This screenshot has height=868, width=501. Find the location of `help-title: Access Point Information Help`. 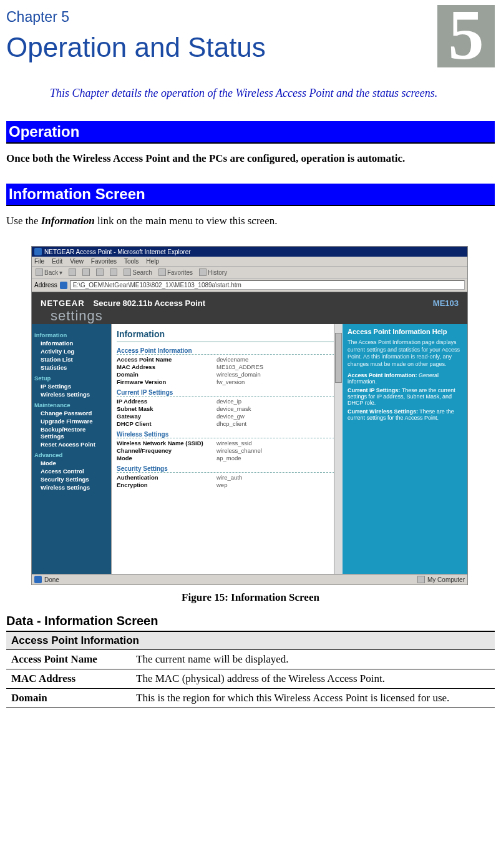

help-title: Access Point Information Help is located at coordinates (405, 332).